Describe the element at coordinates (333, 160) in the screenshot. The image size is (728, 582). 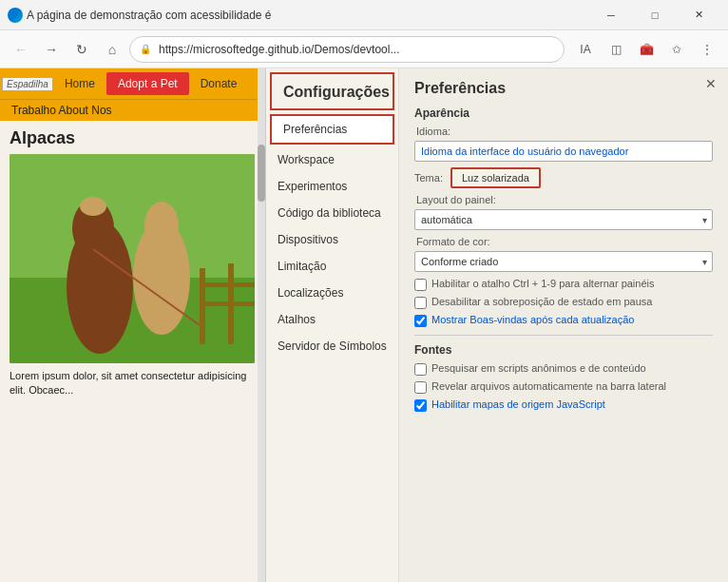
I see `settings-item-workspace: Workspace` at that location.